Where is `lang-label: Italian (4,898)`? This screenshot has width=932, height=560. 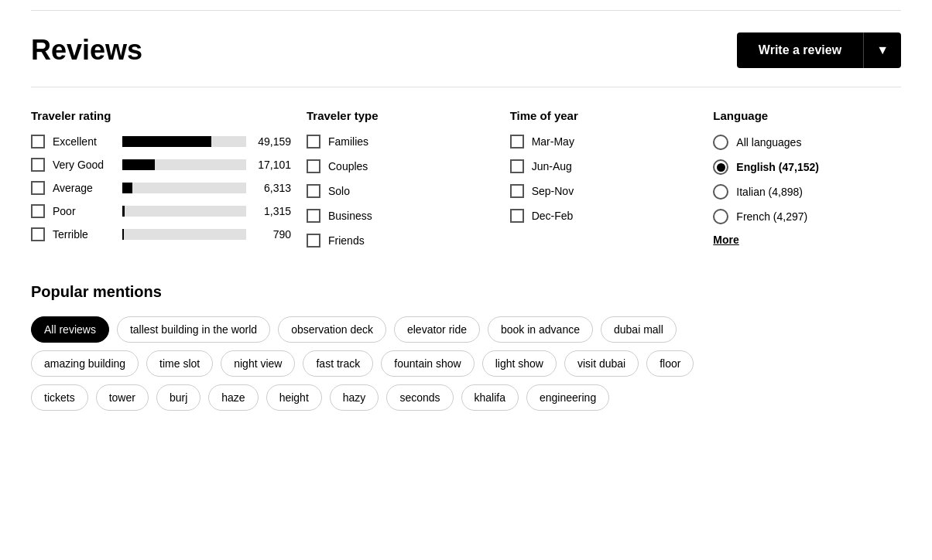
lang-label: Italian (4,898) is located at coordinates (769, 192).